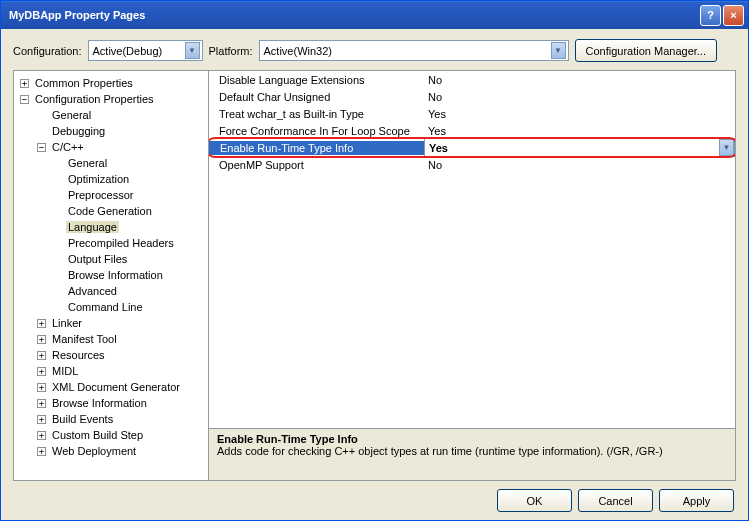  I want to click on configuration-combo: Active(Debug) ▼, so click(146, 50).